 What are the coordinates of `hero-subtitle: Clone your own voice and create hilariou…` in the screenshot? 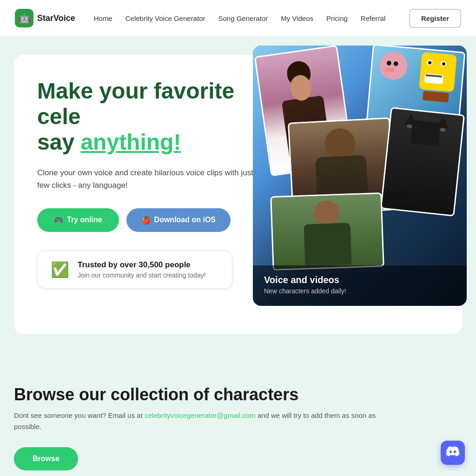 It's located at (149, 179).